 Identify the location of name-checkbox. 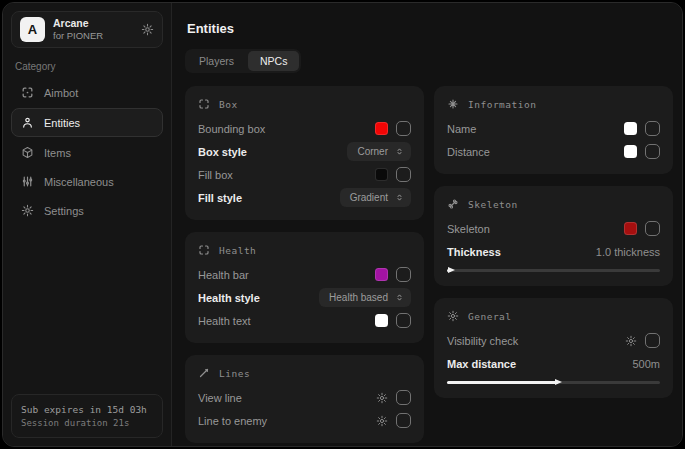
(652, 128).